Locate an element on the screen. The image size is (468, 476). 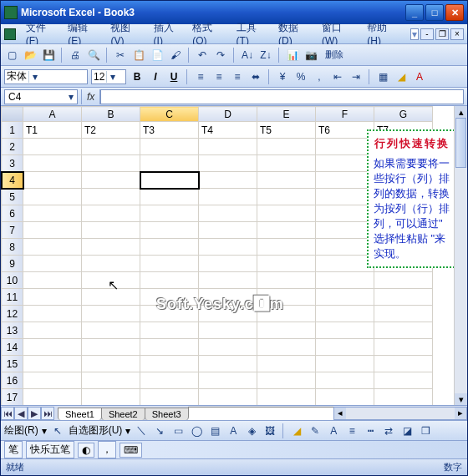
copy-icon: 📋 is located at coordinates (139, 55).